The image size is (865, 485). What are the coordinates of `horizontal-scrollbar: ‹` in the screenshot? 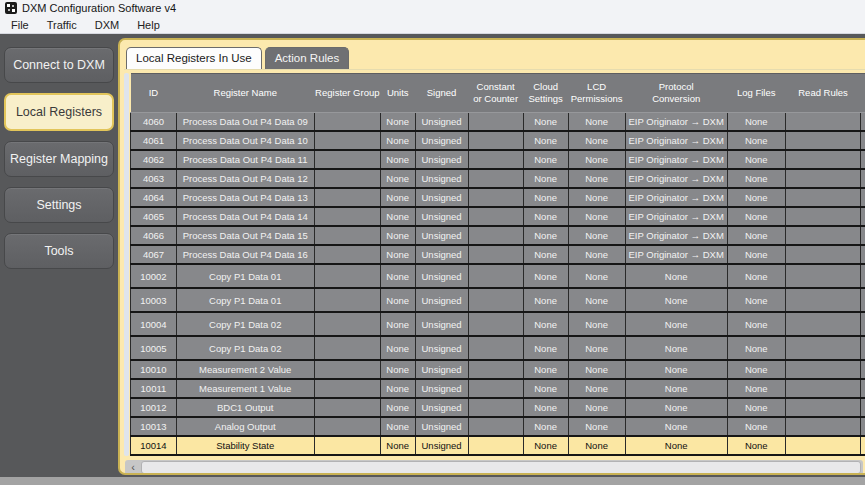 It's located at (494, 468).